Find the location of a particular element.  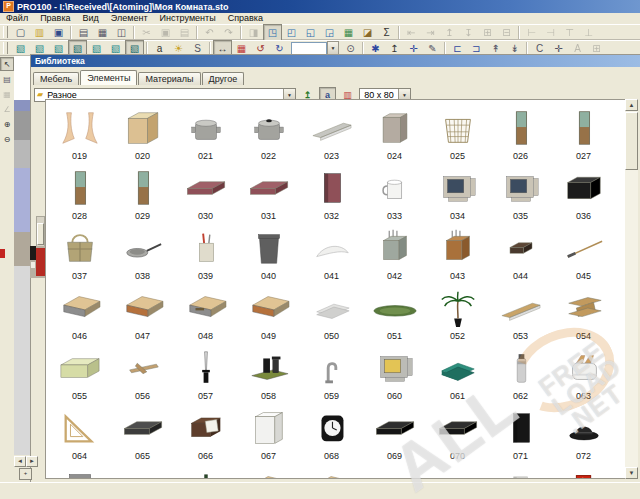

library-item-030: 030 is located at coordinates (206, 193).